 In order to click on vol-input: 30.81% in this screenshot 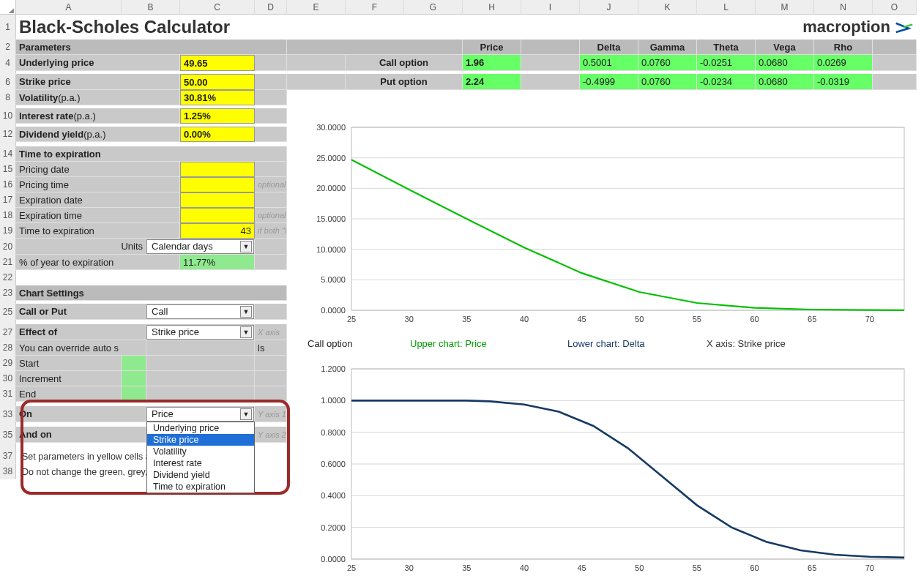, I will do `click(217, 98)`.